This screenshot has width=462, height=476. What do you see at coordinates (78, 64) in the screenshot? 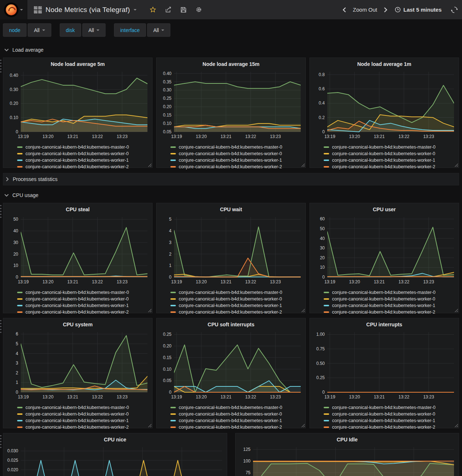
I see `panel-title: Node load average 5m` at bounding box center [78, 64].